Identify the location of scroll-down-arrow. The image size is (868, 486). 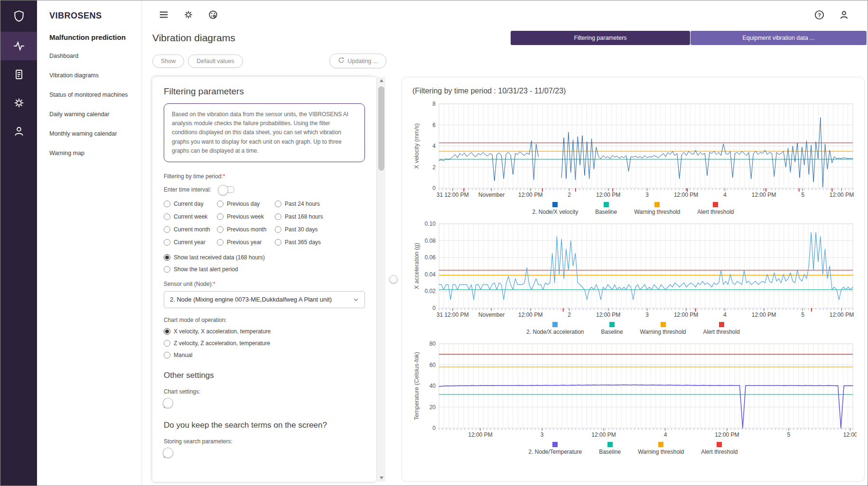
(382, 478).